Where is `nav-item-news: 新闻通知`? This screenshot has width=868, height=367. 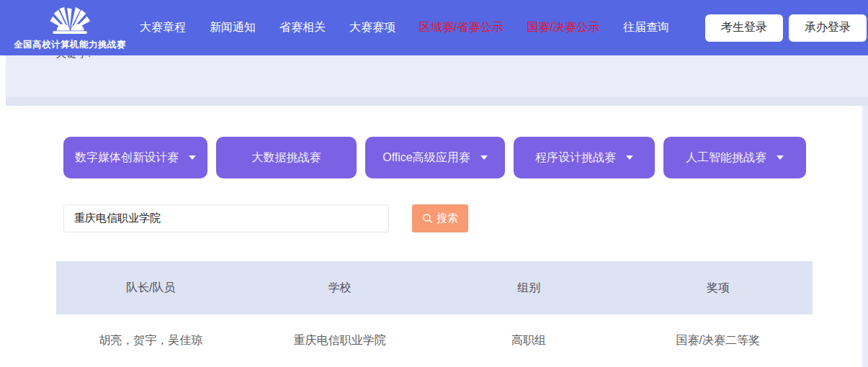 nav-item-news: 新闻通知 is located at coordinates (233, 27).